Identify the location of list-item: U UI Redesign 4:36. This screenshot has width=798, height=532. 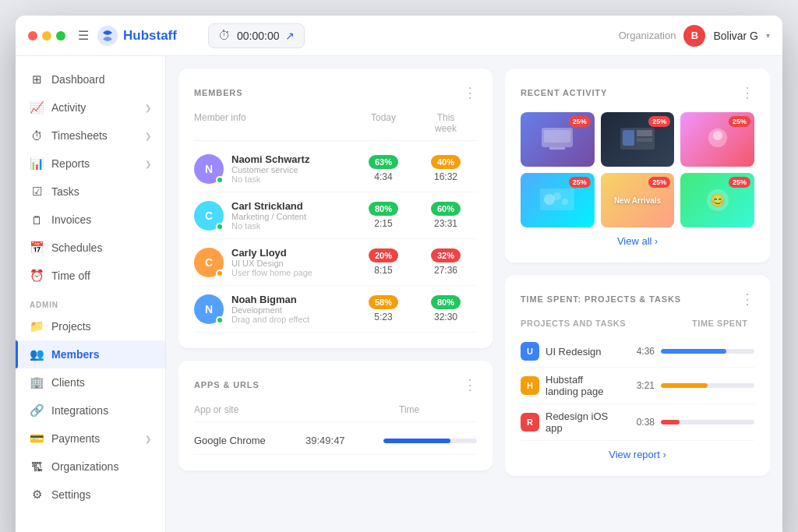
(637, 352).